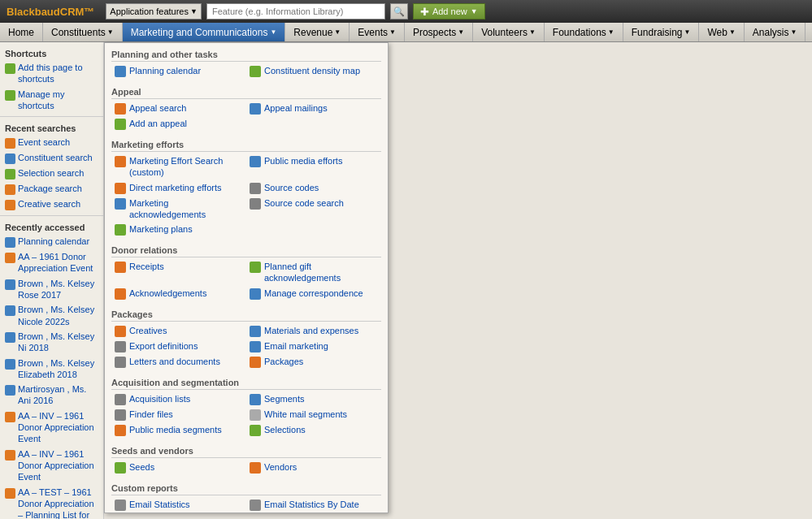  I want to click on dd-appeal-mailings: Appeal mailings, so click(314, 109).